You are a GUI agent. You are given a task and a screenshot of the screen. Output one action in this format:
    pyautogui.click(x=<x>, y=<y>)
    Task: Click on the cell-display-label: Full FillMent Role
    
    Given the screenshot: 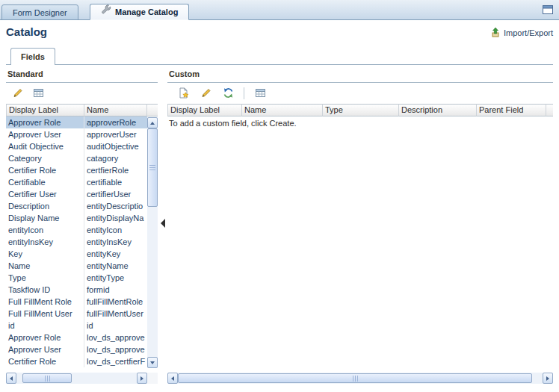 What is the action you would take?
    pyautogui.click(x=45, y=302)
    